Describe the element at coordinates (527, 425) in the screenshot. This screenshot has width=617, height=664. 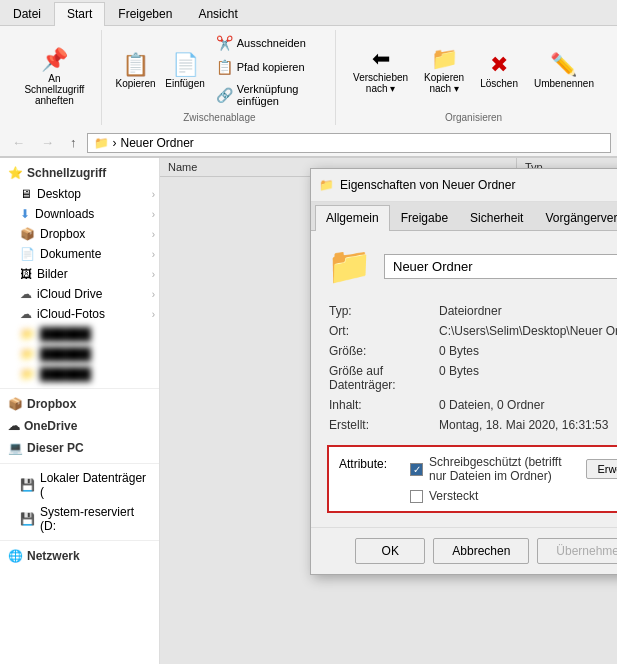
I see `prop-value-erstellt: Montag, 18. Mai 2020, 16:31:53` at that location.